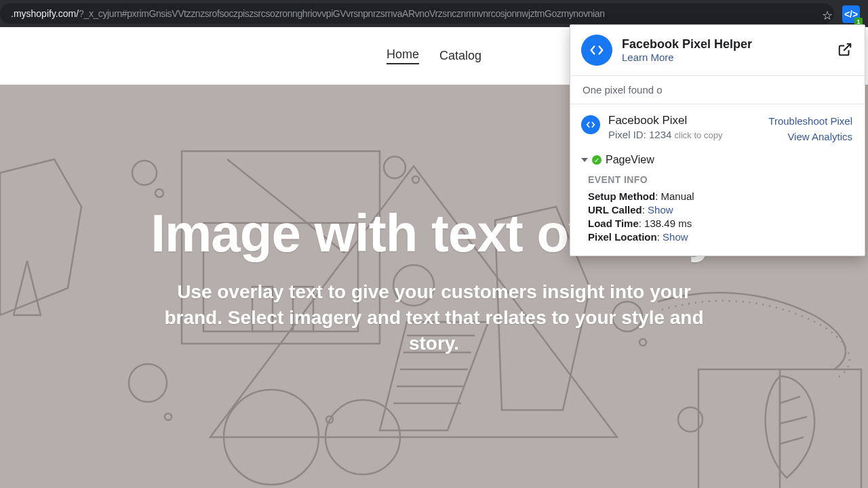 Image resolution: width=868 pixels, height=488 pixels. I want to click on troubleshoot-pixel-link: Troubleshoot Pixel, so click(810, 122).